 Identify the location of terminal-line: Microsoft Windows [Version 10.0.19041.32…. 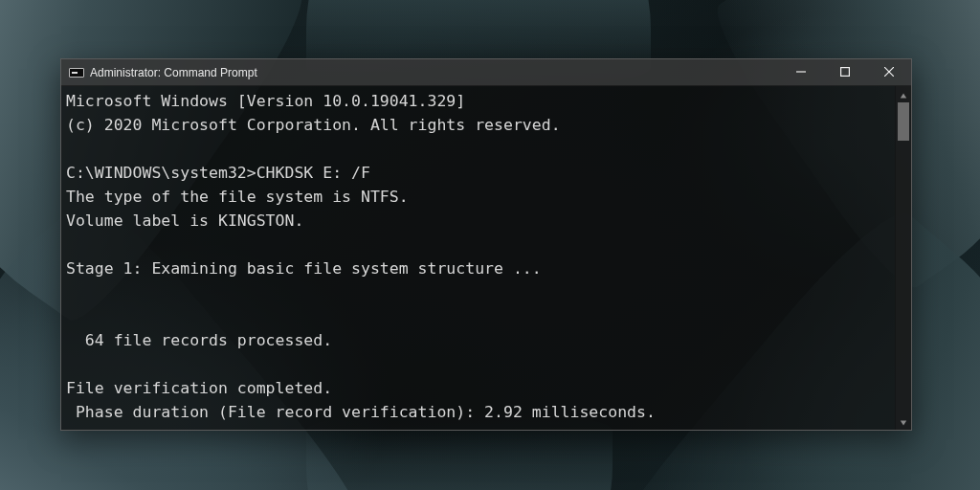
(479, 101).